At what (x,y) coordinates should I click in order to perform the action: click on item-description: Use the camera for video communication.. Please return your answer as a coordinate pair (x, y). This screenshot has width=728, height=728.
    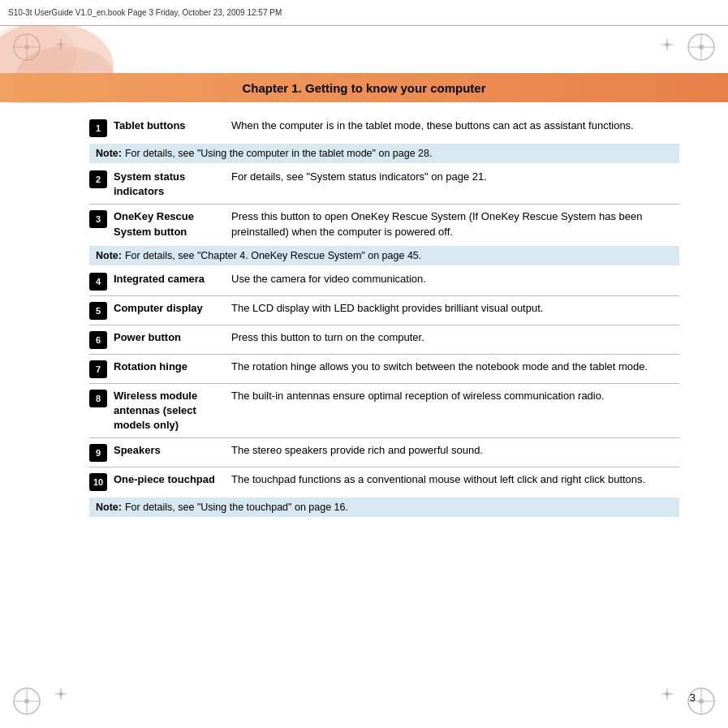
    Looking at the image, I should click on (455, 279).